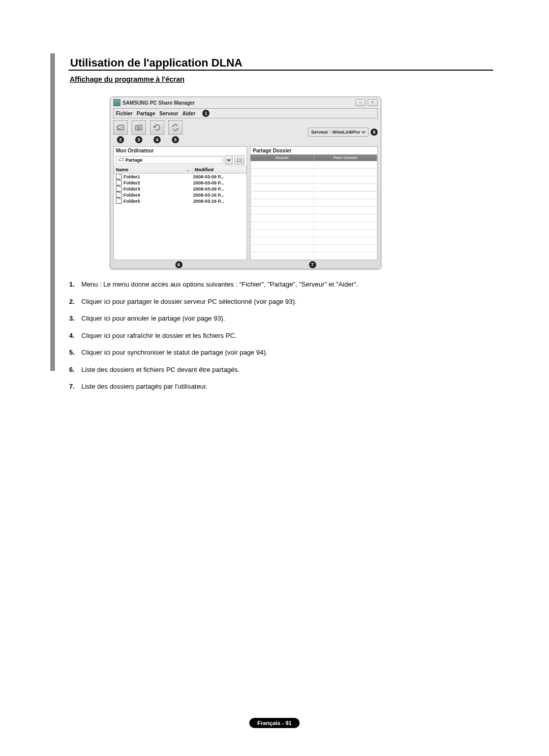 The width and height of the screenshot is (549, 756). Describe the element at coordinates (314, 210) in the screenshot. I see `share-table-body` at that location.